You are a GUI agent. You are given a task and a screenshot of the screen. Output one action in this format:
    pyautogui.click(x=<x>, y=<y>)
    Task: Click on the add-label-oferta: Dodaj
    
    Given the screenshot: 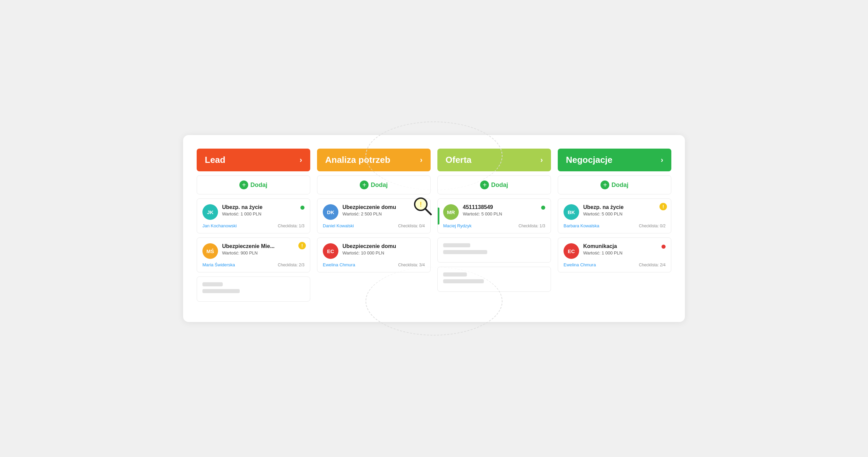 What is the action you would take?
    pyautogui.click(x=499, y=185)
    